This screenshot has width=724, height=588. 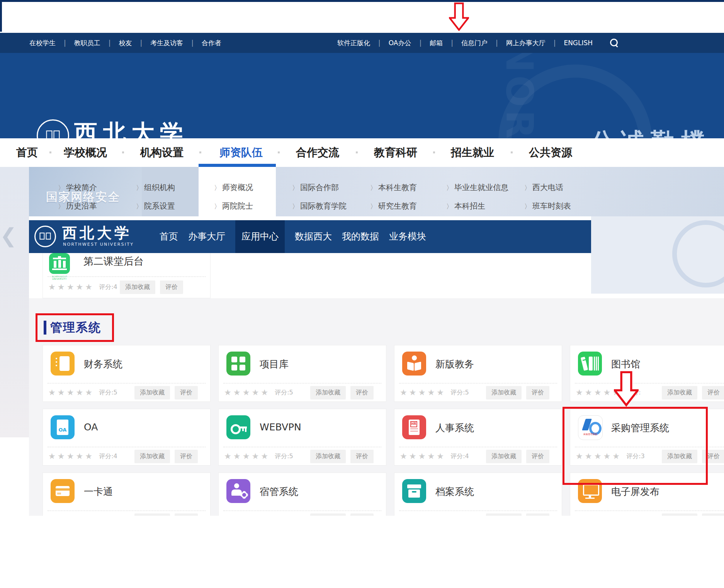 I want to click on utility-link: 邮箱, so click(x=436, y=43).